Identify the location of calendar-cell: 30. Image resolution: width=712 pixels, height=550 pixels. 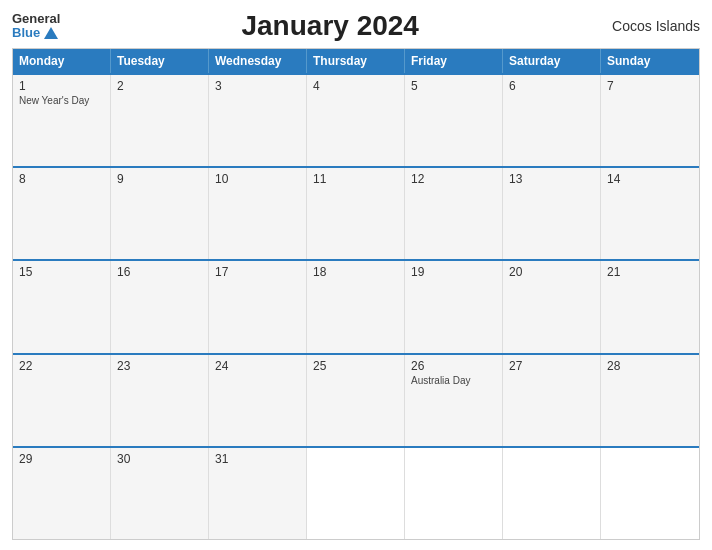
(160, 494).